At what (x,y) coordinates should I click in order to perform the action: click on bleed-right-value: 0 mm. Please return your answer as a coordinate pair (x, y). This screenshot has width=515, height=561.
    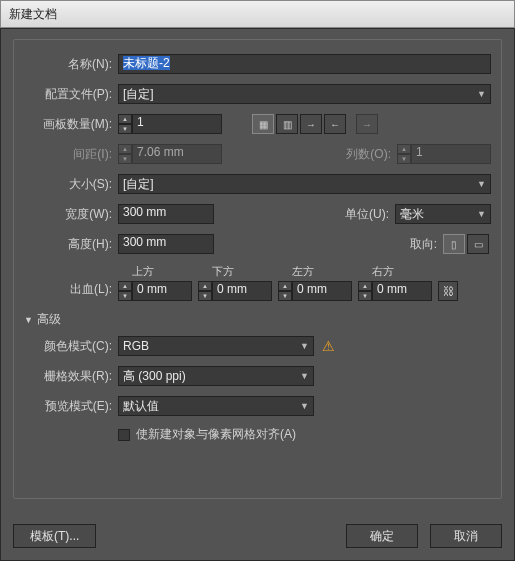
    Looking at the image, I should click on (402, 291).